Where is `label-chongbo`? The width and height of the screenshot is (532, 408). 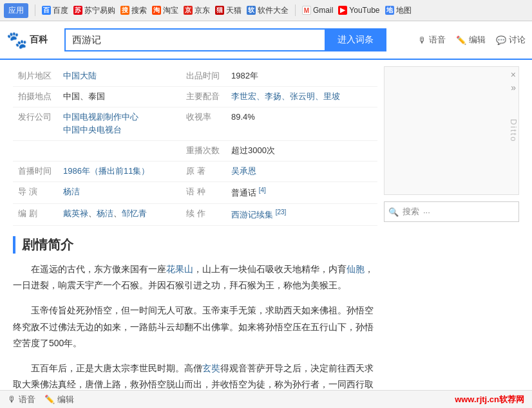 label-chongbo is located at coordinates (35, 151).